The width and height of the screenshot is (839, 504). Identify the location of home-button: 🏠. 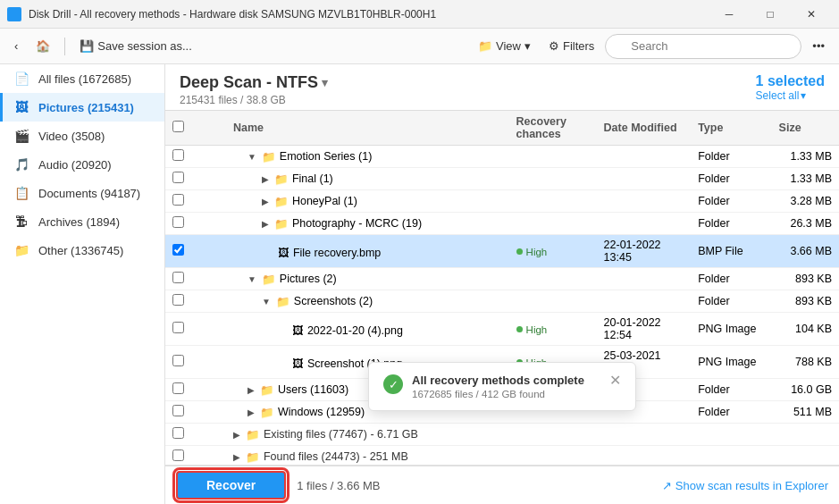
(43, 46).